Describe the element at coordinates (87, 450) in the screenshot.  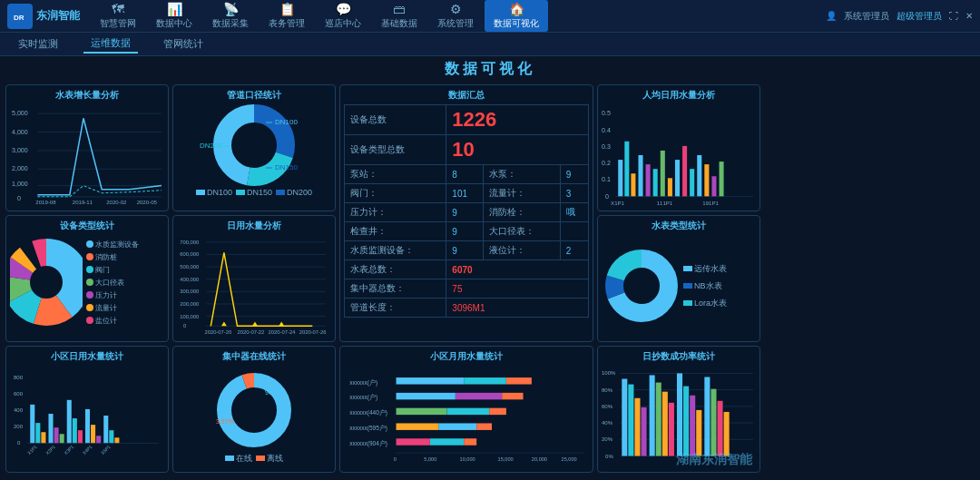
I see `svg-text: X4P1` at that location.